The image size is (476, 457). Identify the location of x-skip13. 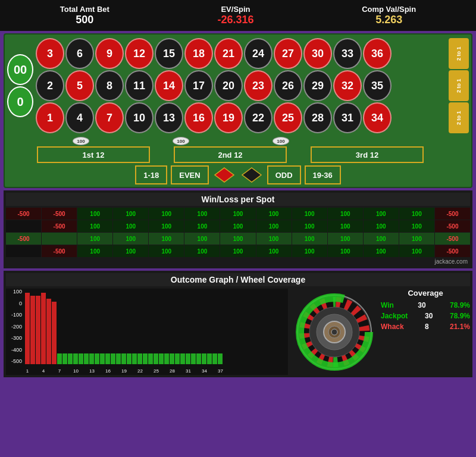
(129, 371).